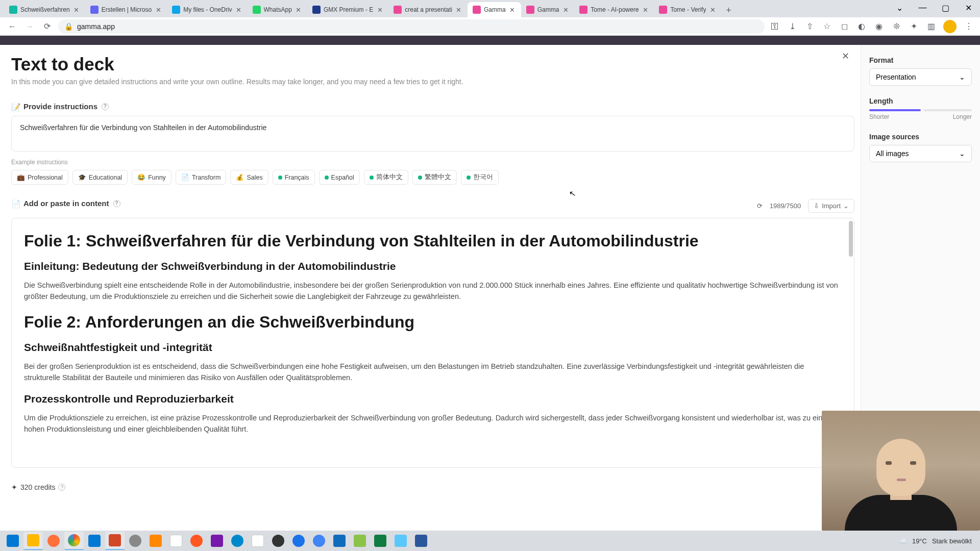  I want to click on outlook-icon, so click(94, 541).